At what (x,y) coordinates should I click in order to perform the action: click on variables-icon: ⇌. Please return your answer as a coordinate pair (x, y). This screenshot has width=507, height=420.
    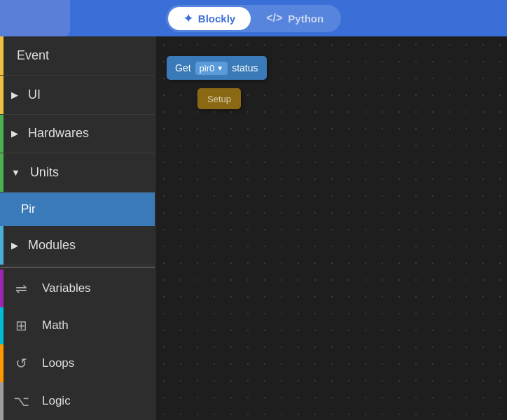
    Looking at the image, I should click on (21, 288).